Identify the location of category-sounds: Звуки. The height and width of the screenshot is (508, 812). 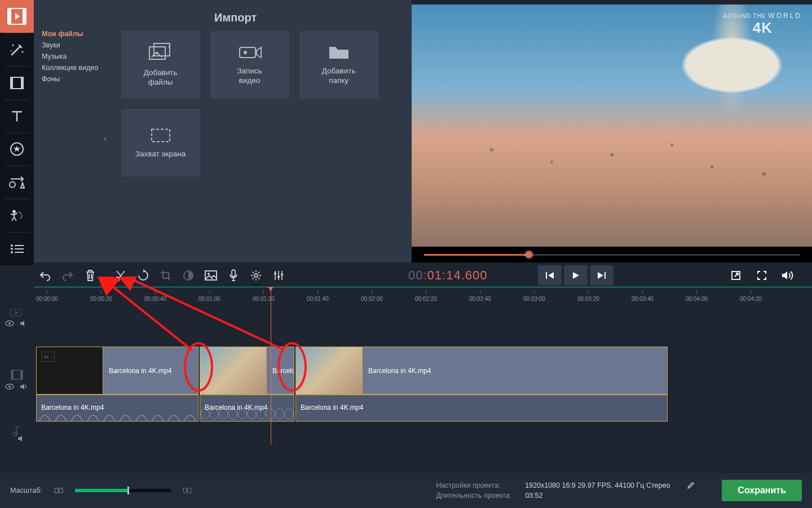
(72, 45).